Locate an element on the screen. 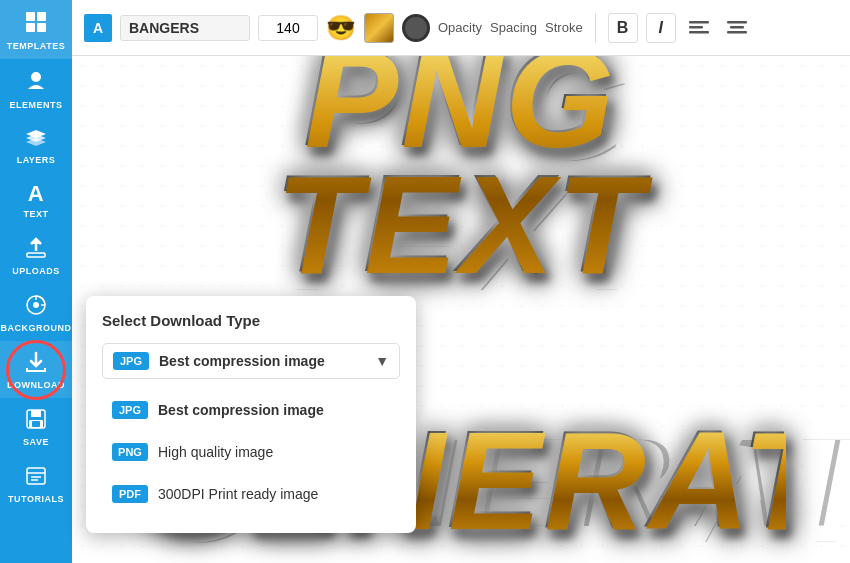 The width and height of the screenshot is (850, 563). text-icon: A is located at coordinates (36, 194).